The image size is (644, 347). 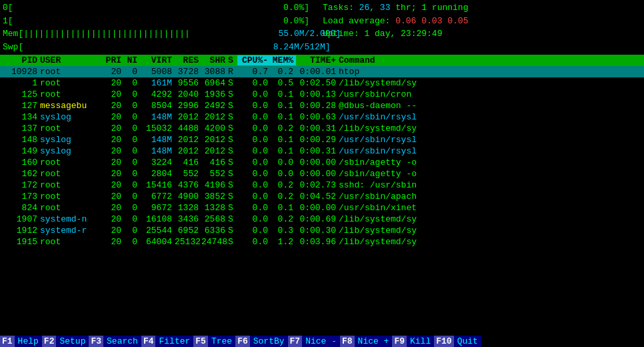 What do you see at coordinates (296, 21) in the screenshot?
I see `cpu1-pct: 0.0%]` at bounding box center [296, 21].